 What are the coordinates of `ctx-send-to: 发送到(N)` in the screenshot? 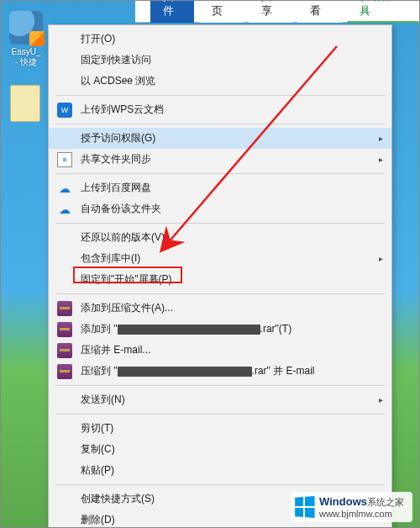 It's located at (220, 400).